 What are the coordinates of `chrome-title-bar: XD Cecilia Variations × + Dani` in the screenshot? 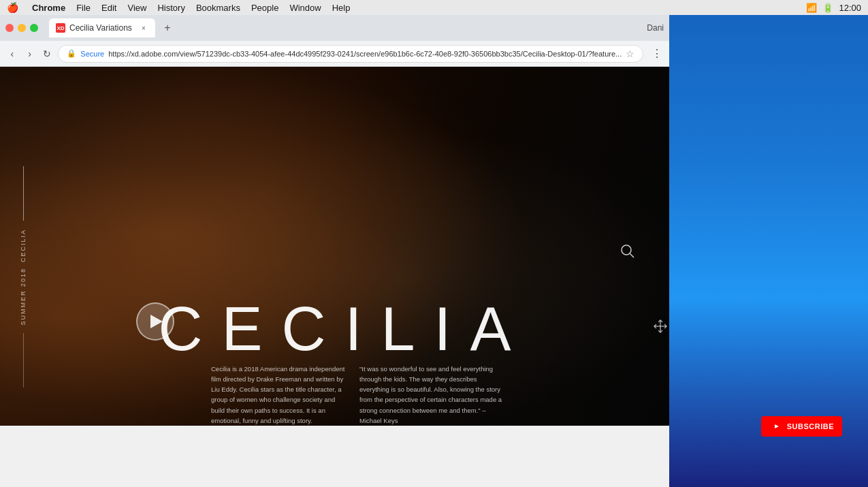 It's located at (335, 28).